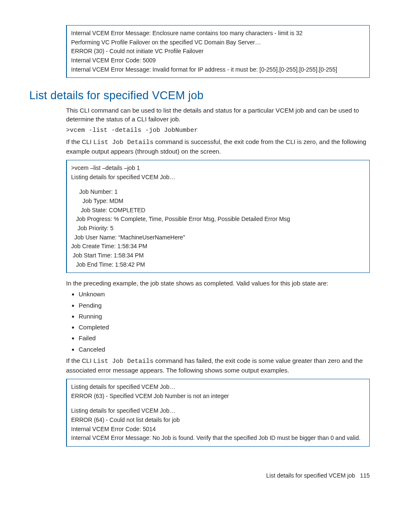  What do you see at coordinates (311, 475) in the screenshot?
I see `footer-title: List details for specified VCEM job` at bounding box center [311, 475].